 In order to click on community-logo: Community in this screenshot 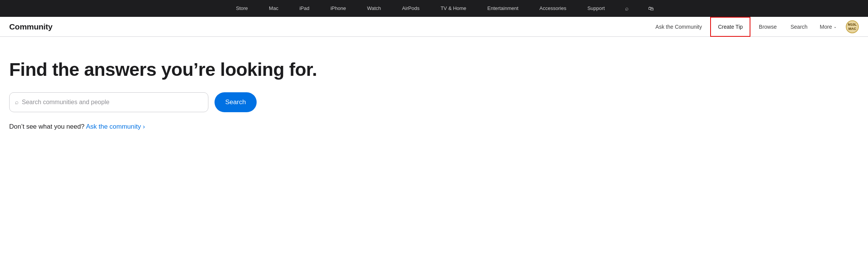, I will do `click(31, 27)`.